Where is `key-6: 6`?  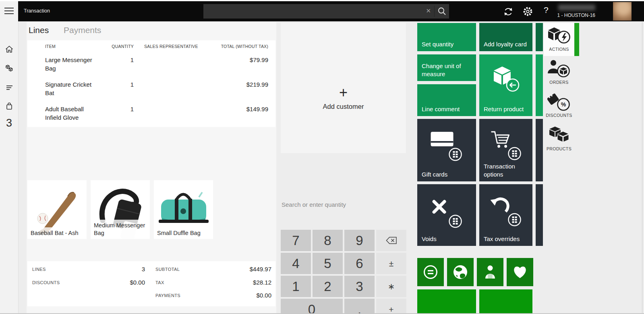
key-6: 6 is located at coordinates (359, 264).